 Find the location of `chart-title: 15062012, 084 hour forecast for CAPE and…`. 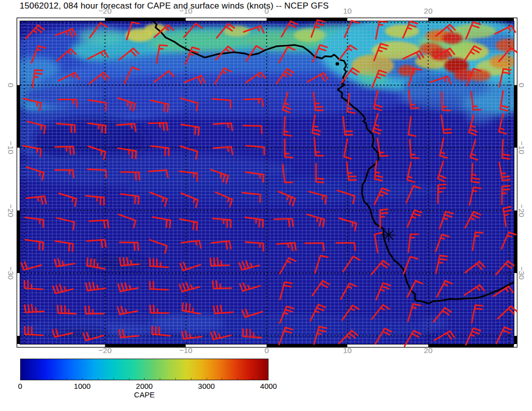

chart-title: 15062012, 084 hour forecast for CAPE and… is located at coordinates (174, 6).